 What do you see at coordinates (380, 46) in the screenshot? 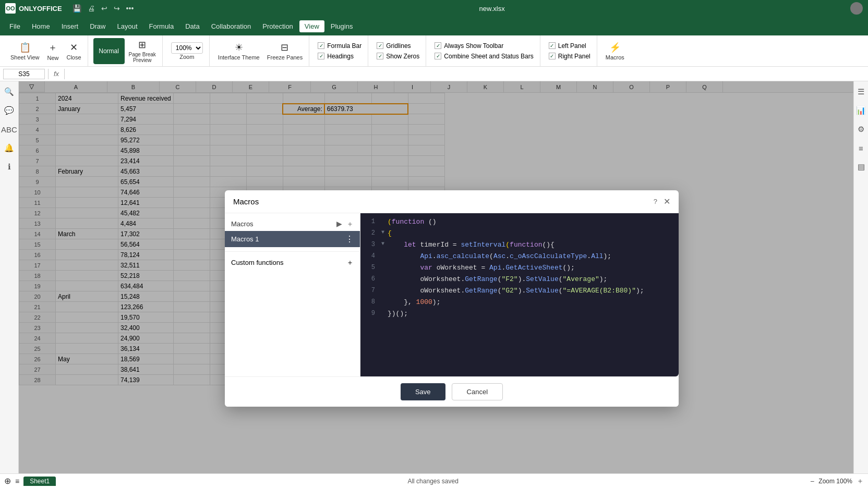
I see `gridlines-check` at bounding box center [380, 46].